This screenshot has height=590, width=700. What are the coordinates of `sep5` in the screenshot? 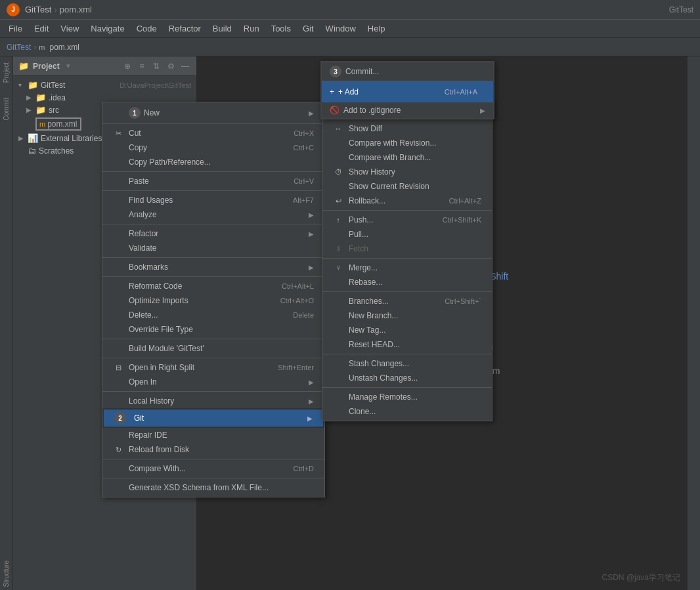 It's located at (213, 257).